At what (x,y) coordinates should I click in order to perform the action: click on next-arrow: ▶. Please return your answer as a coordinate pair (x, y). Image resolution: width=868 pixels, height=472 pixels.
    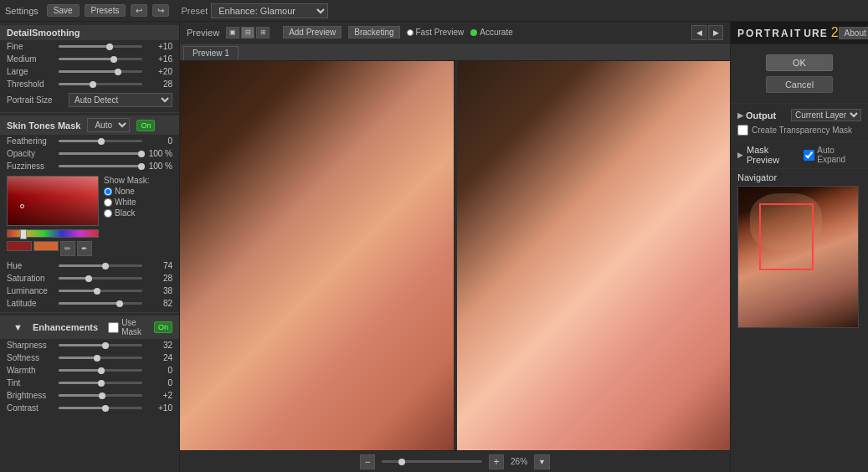
    Looking at the image, I should click on (716, 33).